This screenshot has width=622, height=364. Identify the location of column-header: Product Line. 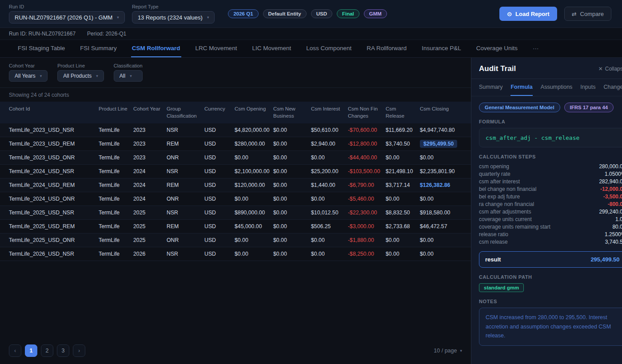
(116, 109).